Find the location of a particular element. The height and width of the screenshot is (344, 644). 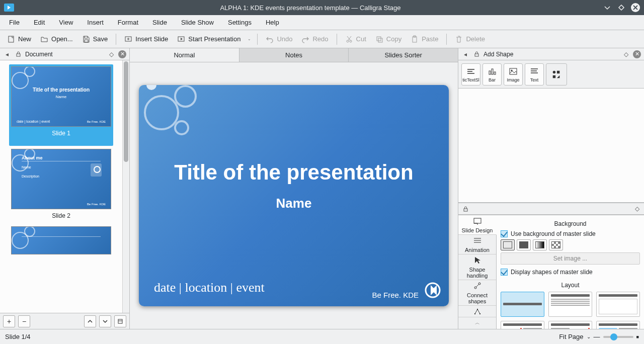

use-master-bg-row: Use background of master slide is located at coordinates (571, 234).